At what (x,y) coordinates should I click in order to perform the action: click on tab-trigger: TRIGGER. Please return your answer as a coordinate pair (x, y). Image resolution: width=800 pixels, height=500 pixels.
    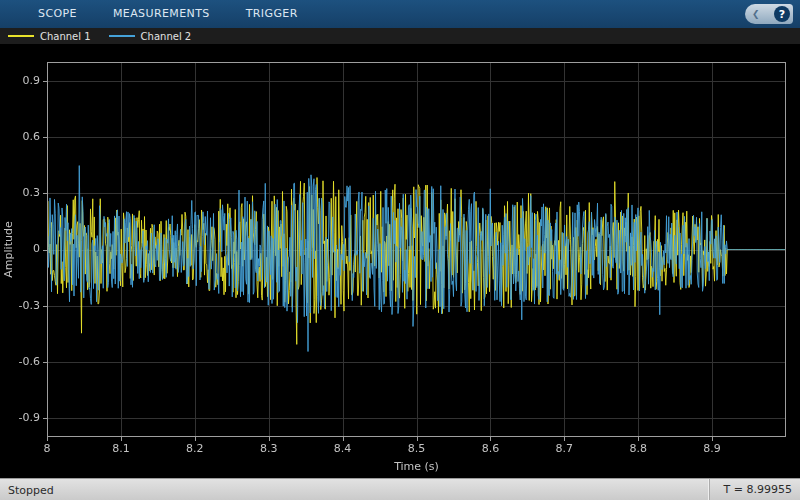
    Looking at the image, I should click on (272, 14).